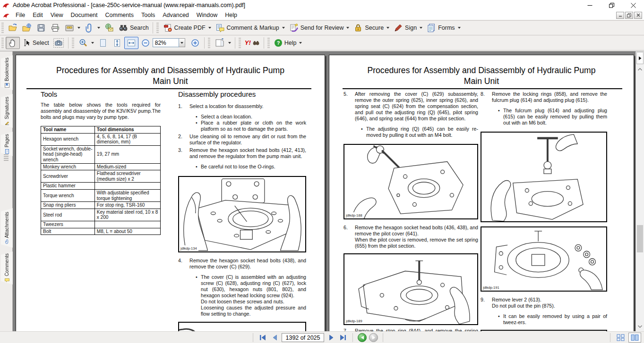 The width and height of the screenshot is (644, 343). What do you see at coordinates (250, 28) in the screenshot?
I see `comment-markup-button: Comment & Markup` at bounding box center [250, 28].